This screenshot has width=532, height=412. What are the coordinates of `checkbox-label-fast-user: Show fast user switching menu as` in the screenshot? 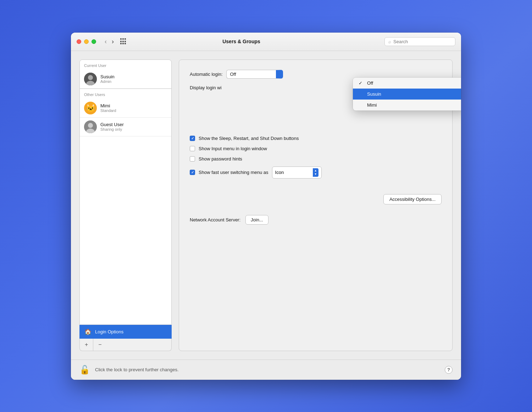 It's located at (233, 172).